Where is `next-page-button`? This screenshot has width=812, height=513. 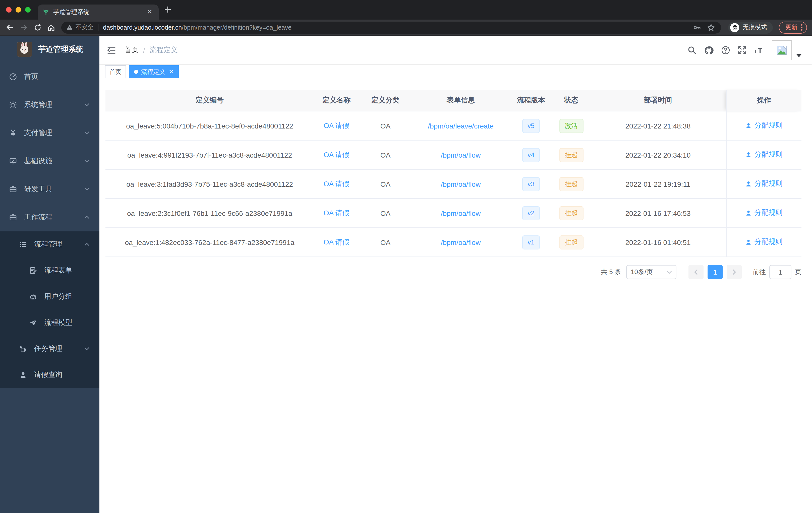 next-page-button is located at coordinates (734, 272).